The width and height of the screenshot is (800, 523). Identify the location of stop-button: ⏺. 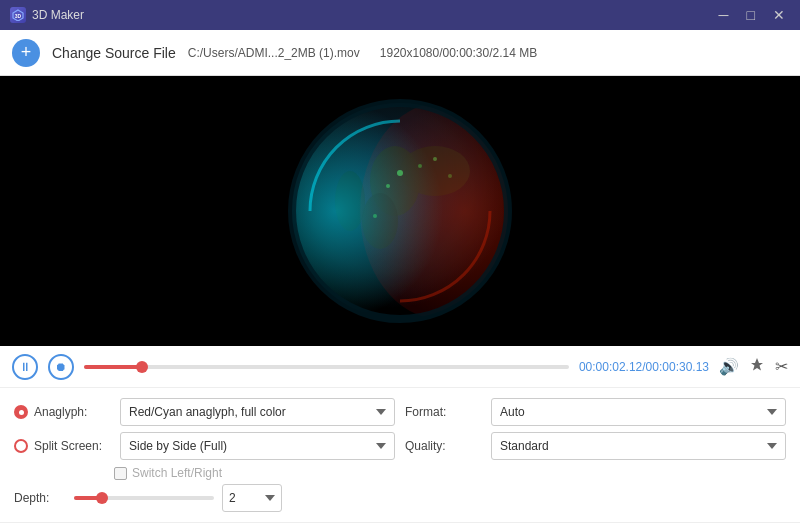
(61, 367).